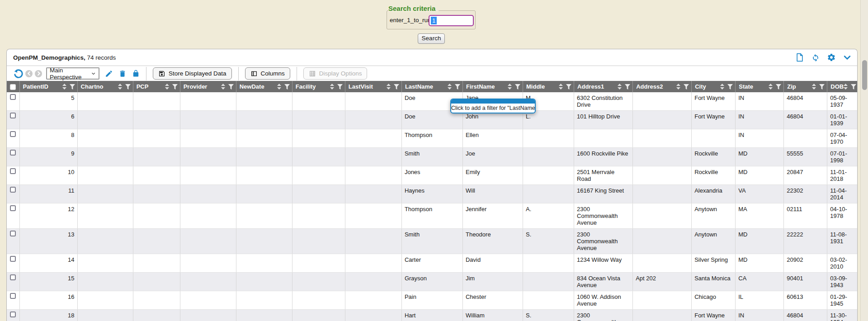 The height and width of the screenshot is (321, 868). I want to click on refresh-icon, so click(816, 57).